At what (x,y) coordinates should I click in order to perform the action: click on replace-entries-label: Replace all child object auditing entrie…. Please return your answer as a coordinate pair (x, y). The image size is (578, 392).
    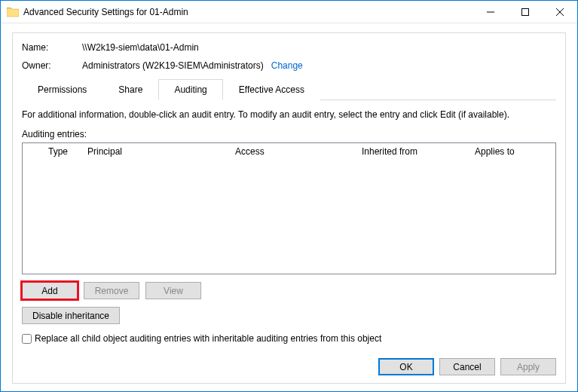
    Looking at the image, I should click on (208, 338).